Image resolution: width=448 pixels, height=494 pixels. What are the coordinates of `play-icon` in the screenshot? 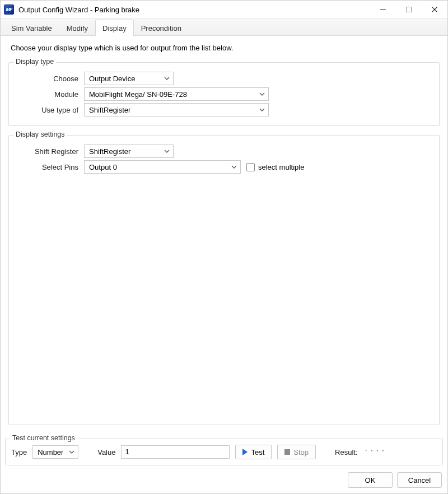 It's located at (245, 452).